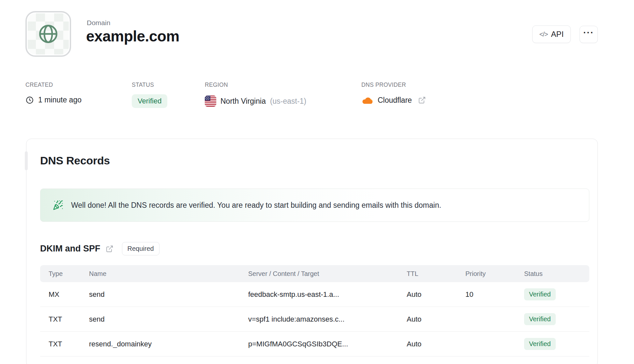 The height and width of the screenshot is (364, 634). Describe the element at coordinates (243, 101) in the screenshot. I see `region-value: North Virginia` at that location.